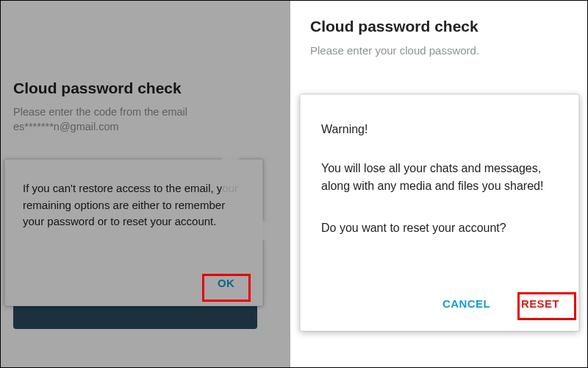 The width and height of the screenshot is (588, 368). Describe the element at coordinates (441, 177) in the screenshot. I see `warning-body: You will lose all your chats and message…` at that location.